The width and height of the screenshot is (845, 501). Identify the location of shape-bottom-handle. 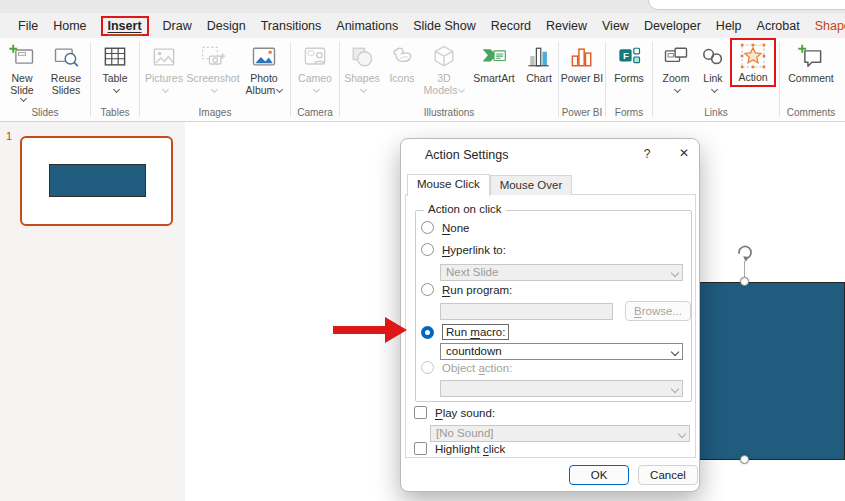
(744, 460).